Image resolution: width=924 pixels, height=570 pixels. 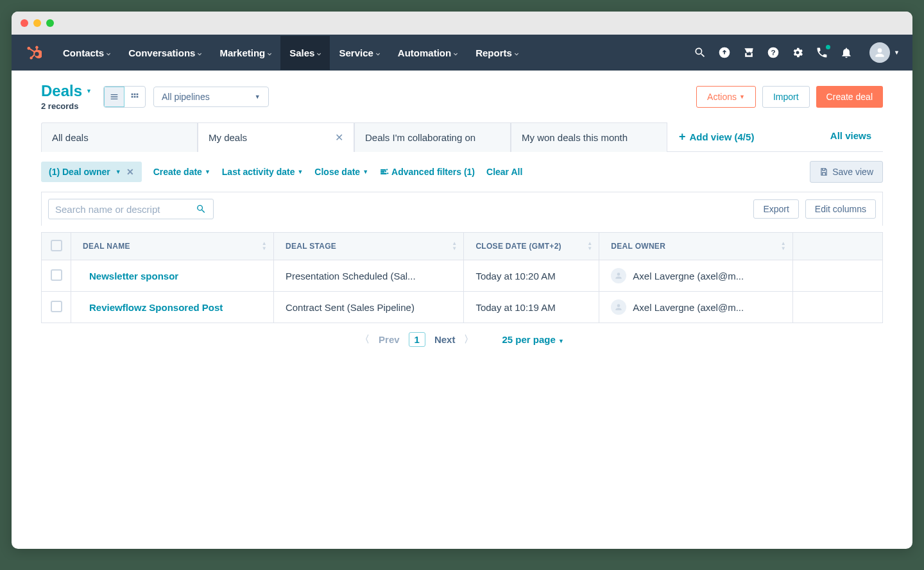 I want to click on table-row: Reviewflowz Sponsored PostContract Sent …, so click(x=462, y=308).